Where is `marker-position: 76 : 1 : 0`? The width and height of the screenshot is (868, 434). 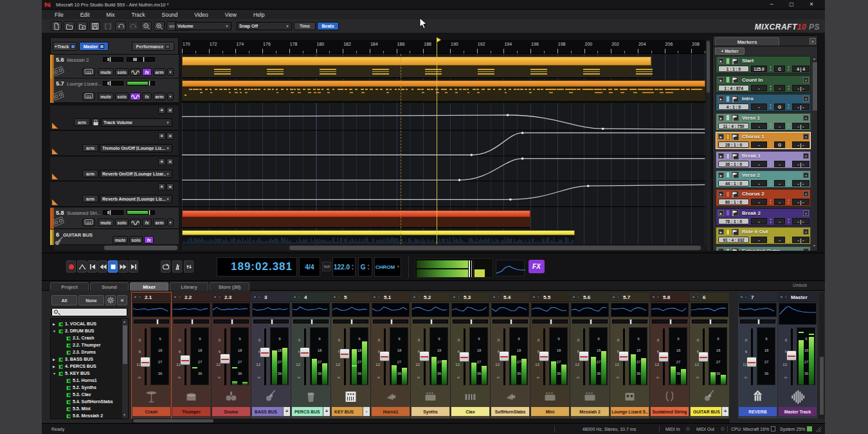
marker-position: 76 : 1 : 0 is located at coordinates (734, 221).